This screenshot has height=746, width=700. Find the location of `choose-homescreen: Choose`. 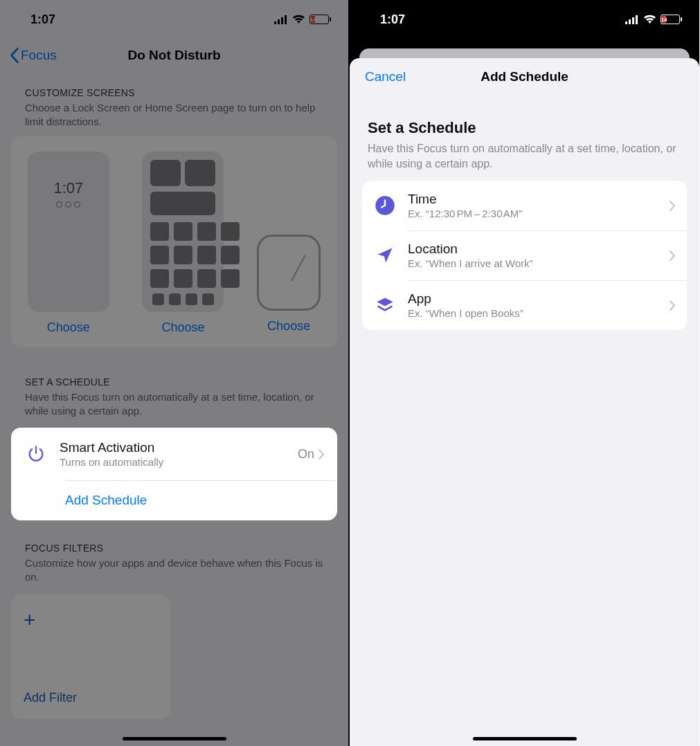

choose-homescreen: Choose is located at coordinates (183, 328).